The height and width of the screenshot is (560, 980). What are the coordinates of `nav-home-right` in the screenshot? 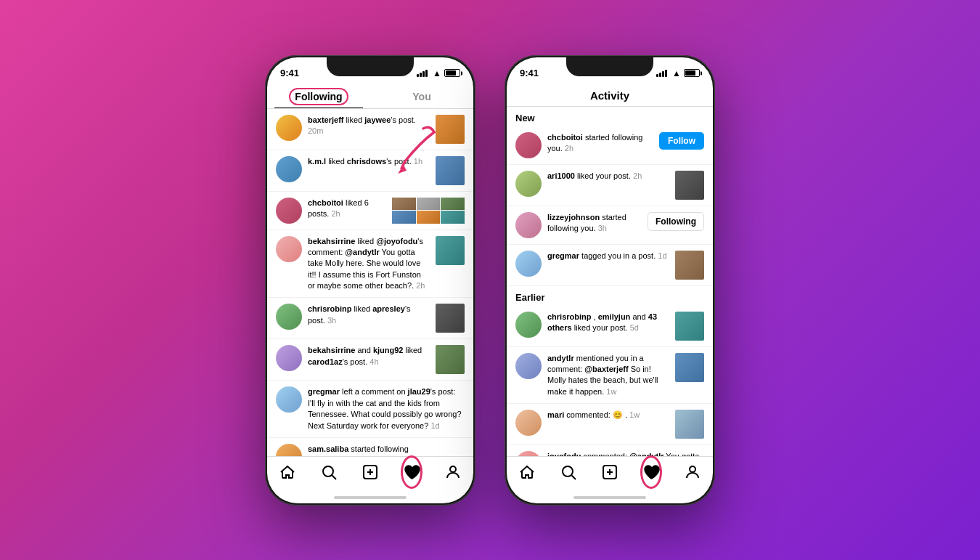 It's located at (527, 472).